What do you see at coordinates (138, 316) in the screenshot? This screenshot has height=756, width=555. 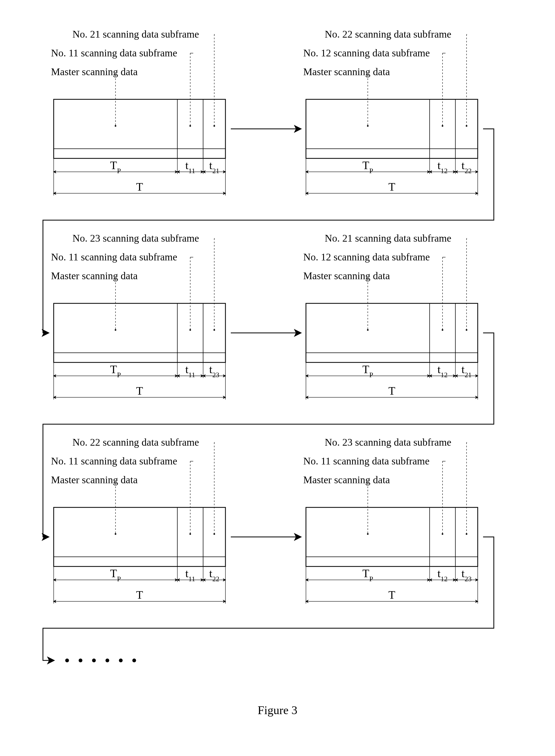 I see `frame-block-3: No. 23 scanning data subframeNo. 11 scan…` at bounding box center [138, 316].